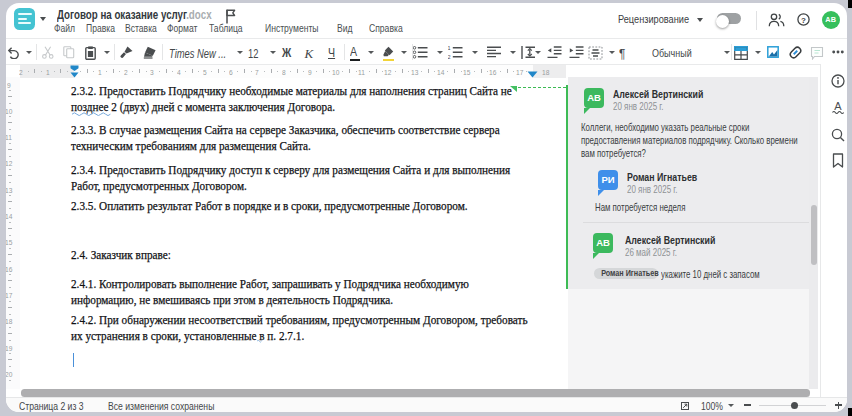  What do you see at coordinates (838, 106) in the screenshot?
I see `svg-text: А` at bounding box center [838, 106].